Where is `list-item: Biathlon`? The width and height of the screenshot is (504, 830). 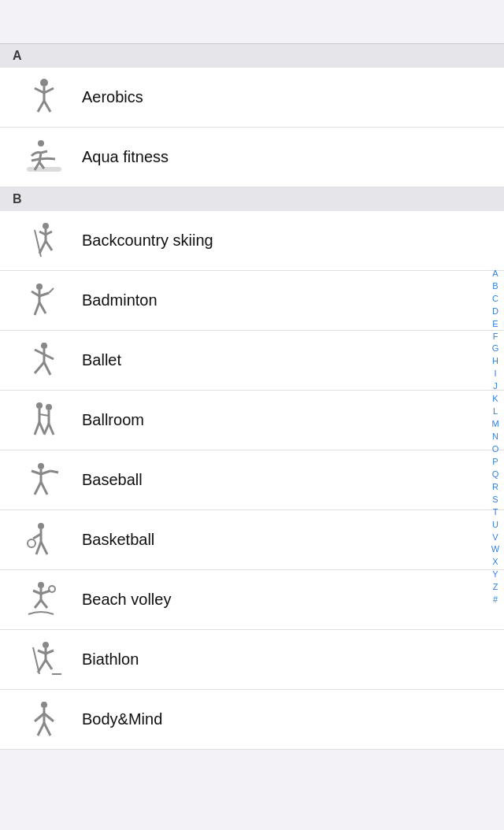 list-item: Biathlon is located at coordinates (252, 660).